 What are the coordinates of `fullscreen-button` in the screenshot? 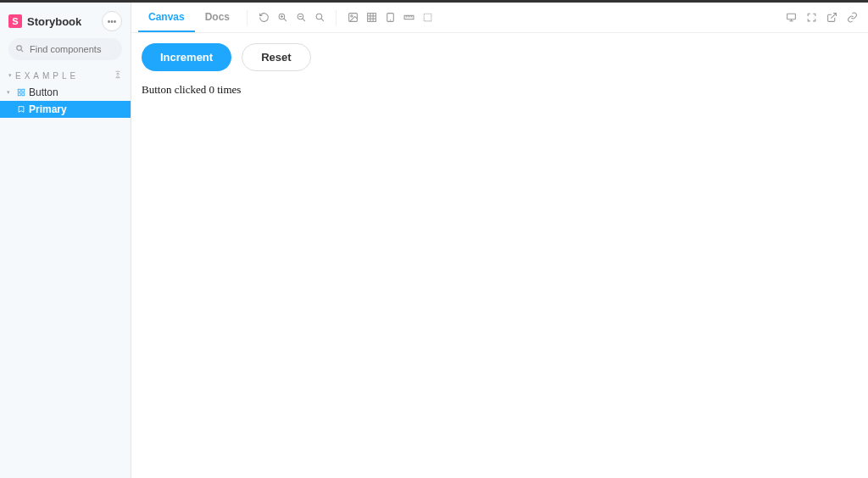 It's located at (811, 18).